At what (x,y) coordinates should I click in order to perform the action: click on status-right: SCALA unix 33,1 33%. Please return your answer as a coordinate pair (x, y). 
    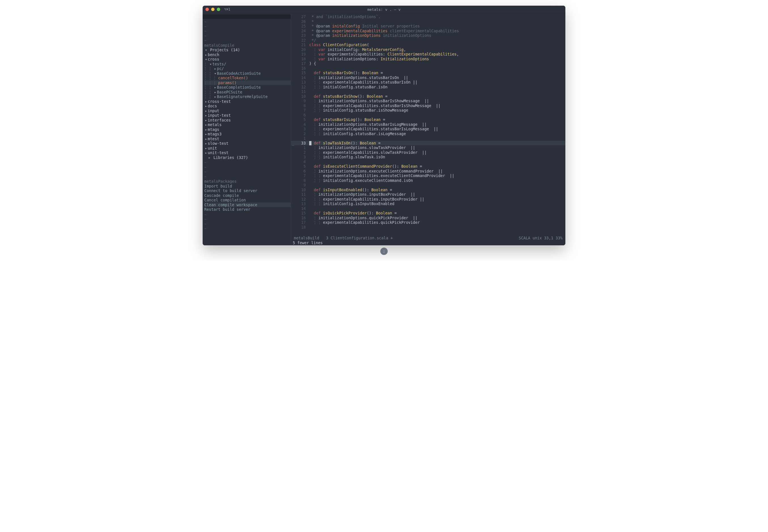
    Looking at the image, I should click on (541, 238).